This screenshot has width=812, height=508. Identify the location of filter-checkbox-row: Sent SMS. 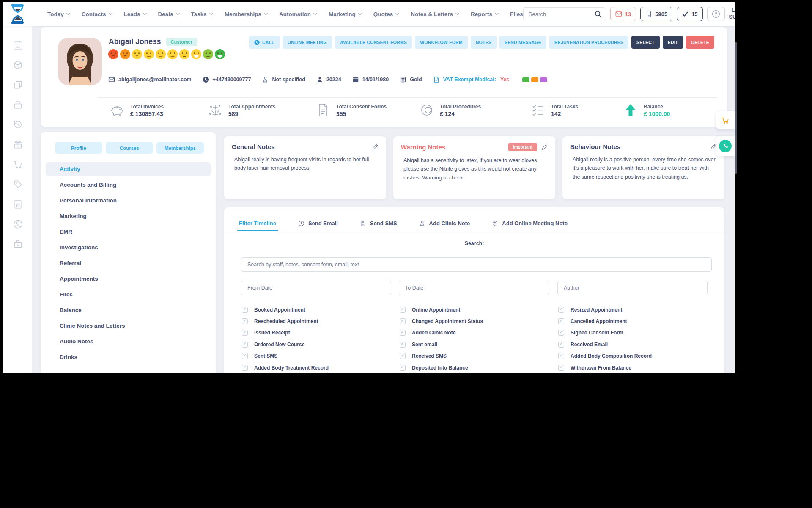
(320, 356).